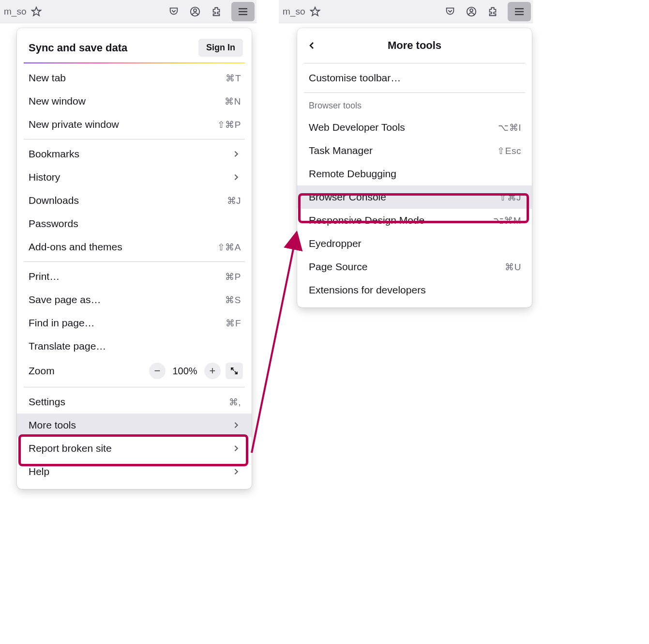 This screenshot has height=644, width=649. Describe the element at coordinates (234, 371) in the screenshot. I see `fullscreen-button` at that location.